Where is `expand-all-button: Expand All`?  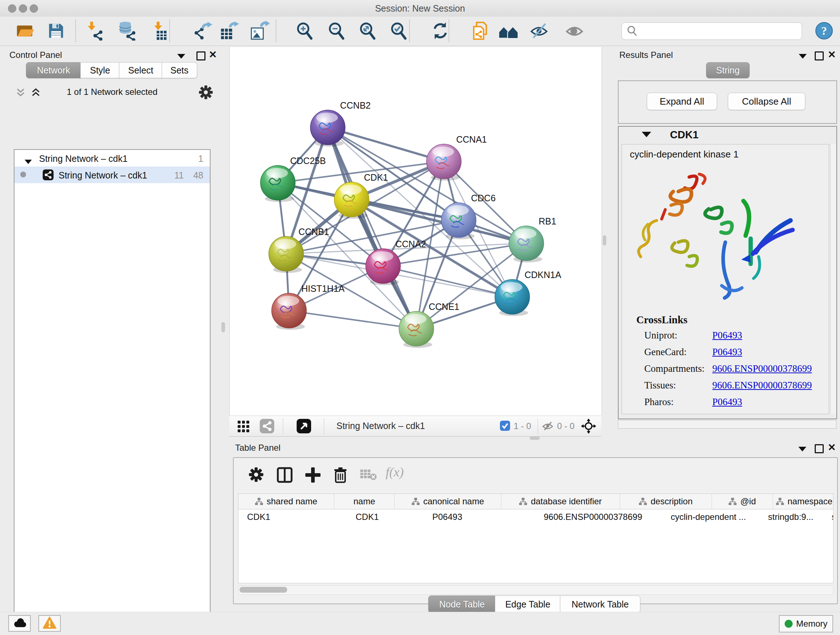
expand-all-button: Expand All is located at coordinates (682, 101).